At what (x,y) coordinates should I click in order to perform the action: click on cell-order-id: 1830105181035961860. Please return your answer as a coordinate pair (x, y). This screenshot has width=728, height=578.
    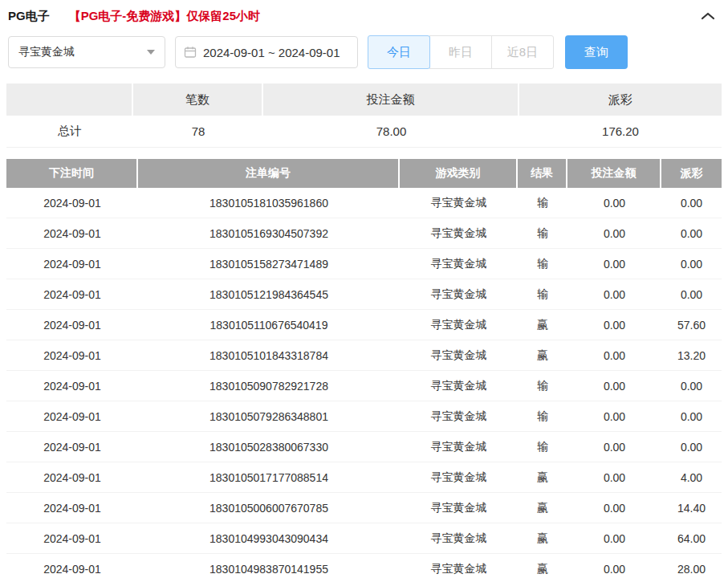
    Looking at the image, I should click on (269, 203).